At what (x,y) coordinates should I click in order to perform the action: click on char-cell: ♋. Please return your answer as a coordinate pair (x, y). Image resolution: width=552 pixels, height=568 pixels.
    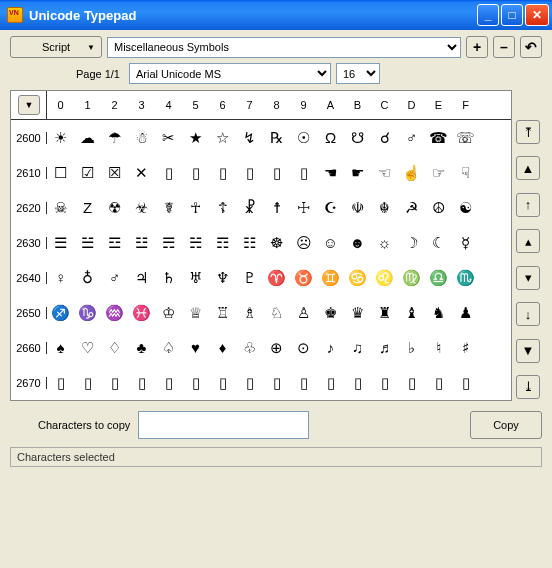
    Looking at the image, I should click on (358, 278).